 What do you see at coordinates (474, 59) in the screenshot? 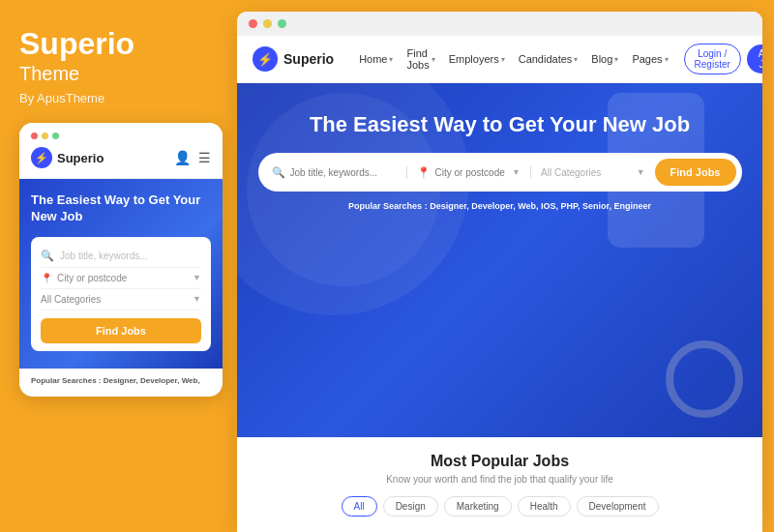
I see `site-nav-employers-label: Employers` at bounding box center [474, 59].